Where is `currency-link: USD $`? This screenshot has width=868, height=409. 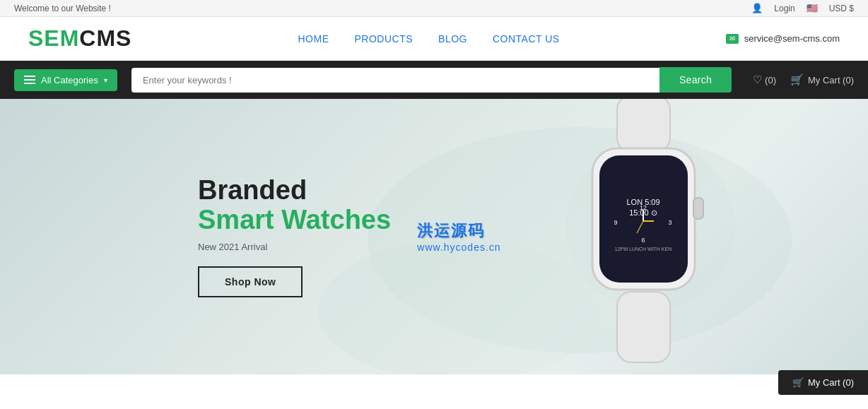
currency-link: USD $ is located at coordinates (841, 8).